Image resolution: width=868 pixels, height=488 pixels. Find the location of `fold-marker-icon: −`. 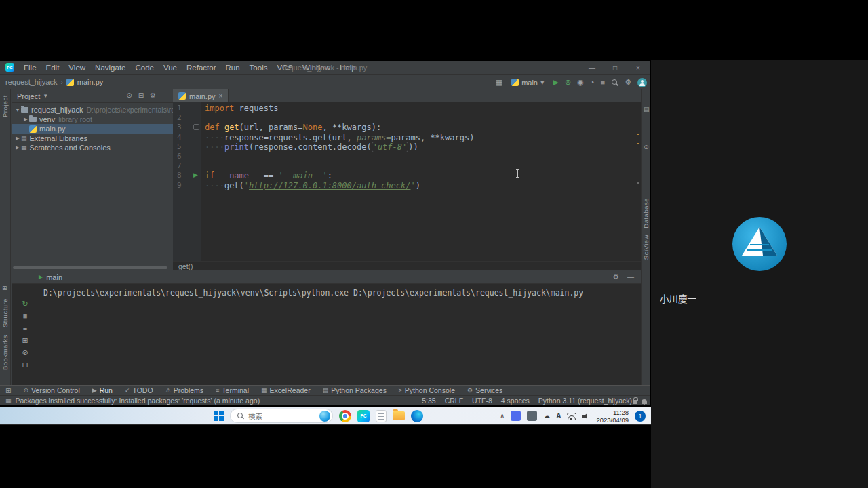

fold-marker-icon: − is located at coordinates (197, 127).